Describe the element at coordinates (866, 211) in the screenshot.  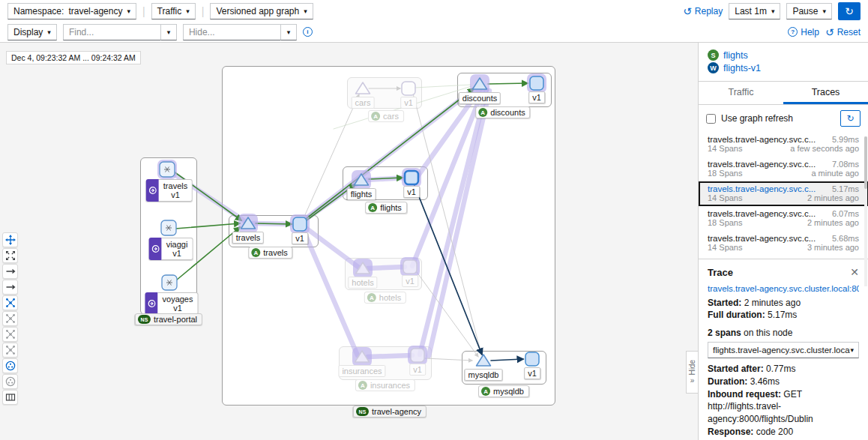
I see `trace-list-scrollbar` at that location.